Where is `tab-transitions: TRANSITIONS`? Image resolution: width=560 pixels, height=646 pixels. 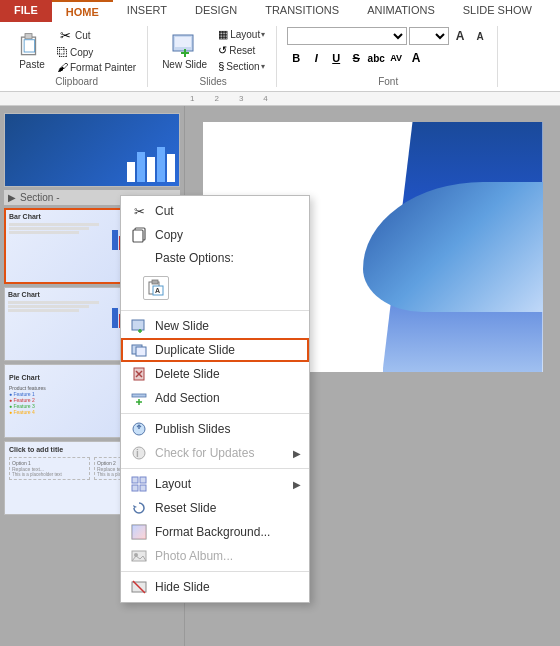 tab-transitions: TRANSITIONS is located at coordinates (302, 11).